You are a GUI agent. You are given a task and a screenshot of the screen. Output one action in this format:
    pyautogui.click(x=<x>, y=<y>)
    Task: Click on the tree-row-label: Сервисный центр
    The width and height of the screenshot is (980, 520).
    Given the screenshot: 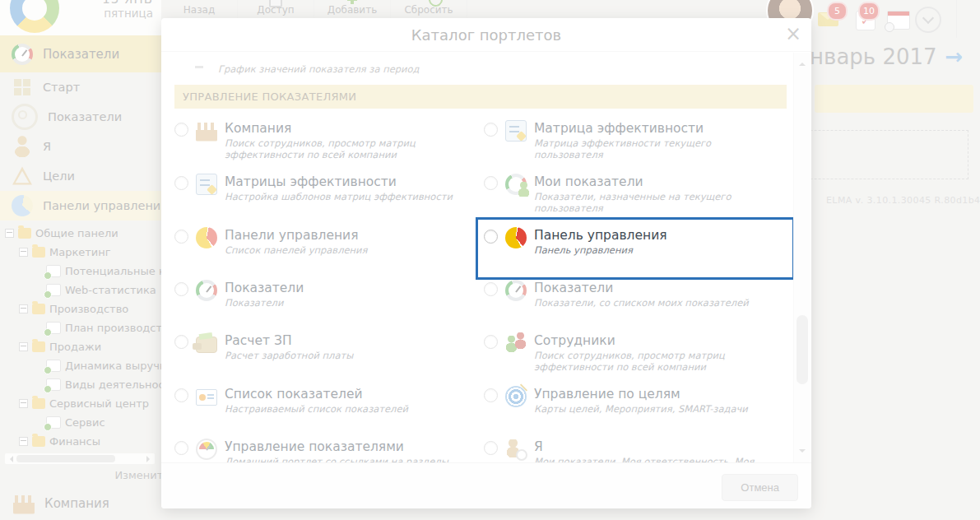 What is the action you would take?
    pyautogui.click(x=99, y=403)
    